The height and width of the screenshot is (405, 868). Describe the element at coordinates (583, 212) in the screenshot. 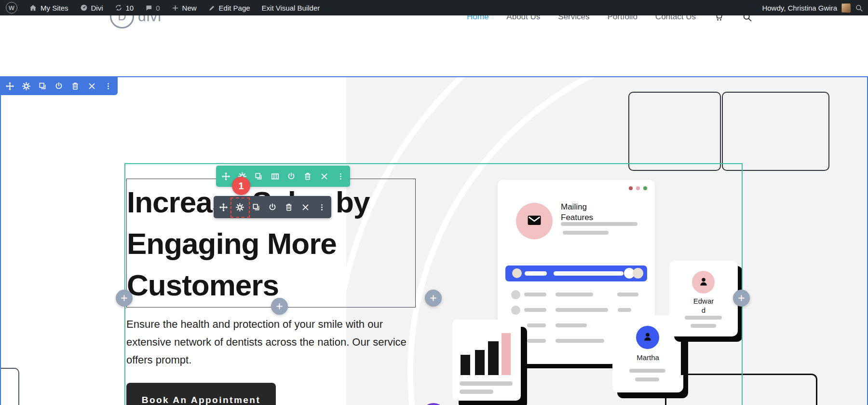

I see `mailing-card-title: Mailing Features` at that location.